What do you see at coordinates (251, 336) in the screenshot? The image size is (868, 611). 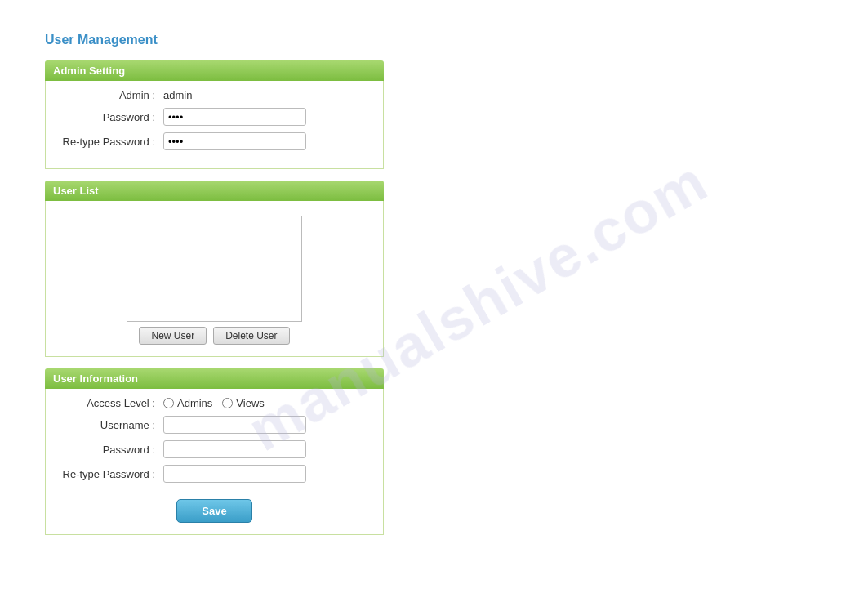 I see `delete-user-button: Delete User` at bounding box center [251, 336].